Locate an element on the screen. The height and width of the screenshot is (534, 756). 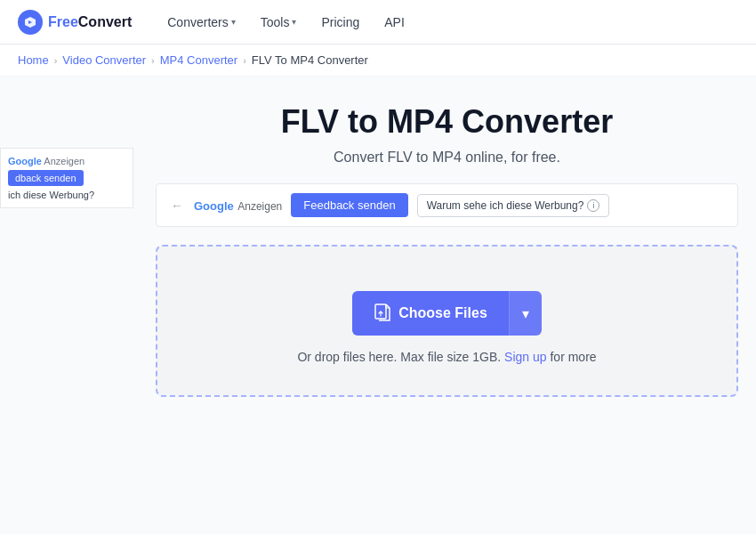
ad-feedback-button: Feedback senden is located at coordinates (349, 205).